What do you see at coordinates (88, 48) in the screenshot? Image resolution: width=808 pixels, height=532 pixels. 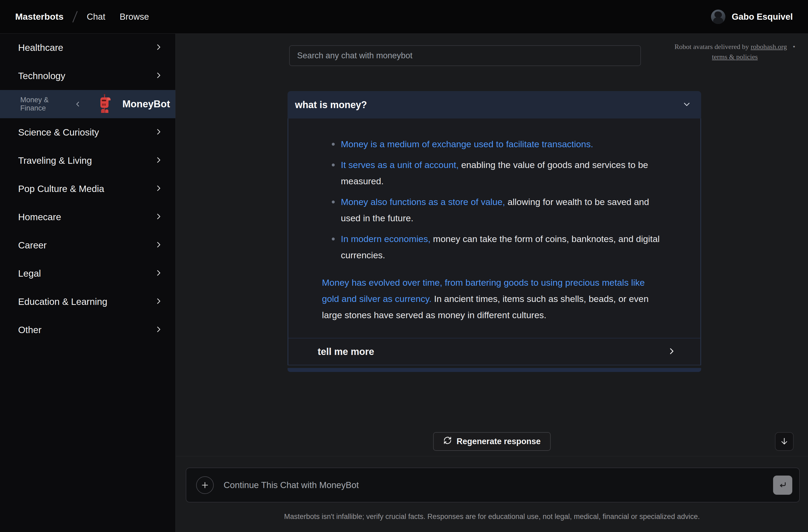 I see `sidebar-item-healthcare: Healthcare` at bounding box center [88, 48].